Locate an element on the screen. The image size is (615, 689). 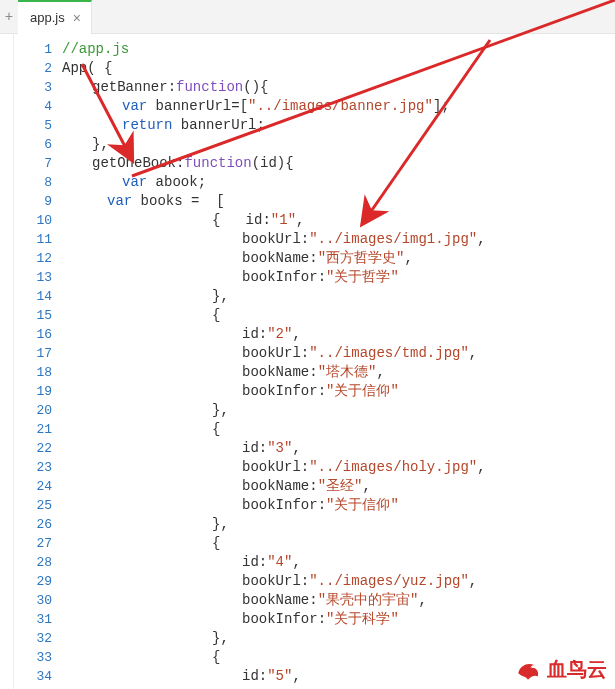
code-line: App( { is located at coordinates (338, 68).